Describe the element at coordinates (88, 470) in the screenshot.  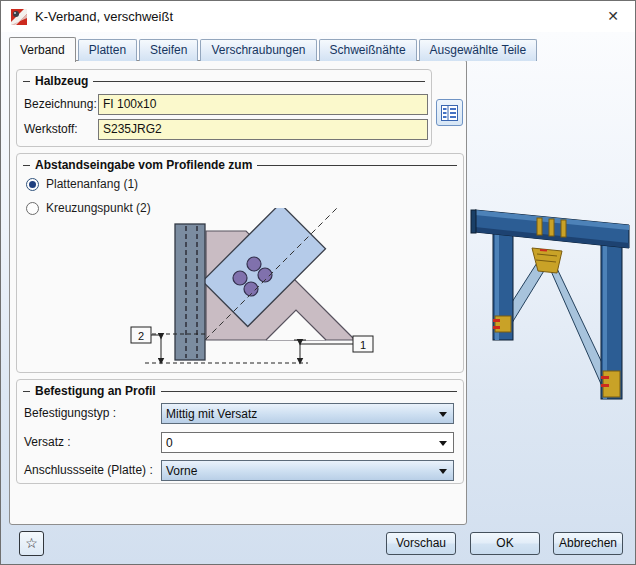
I see `anschlussseite-label: Anschlussseite (Platte) :` at that location.